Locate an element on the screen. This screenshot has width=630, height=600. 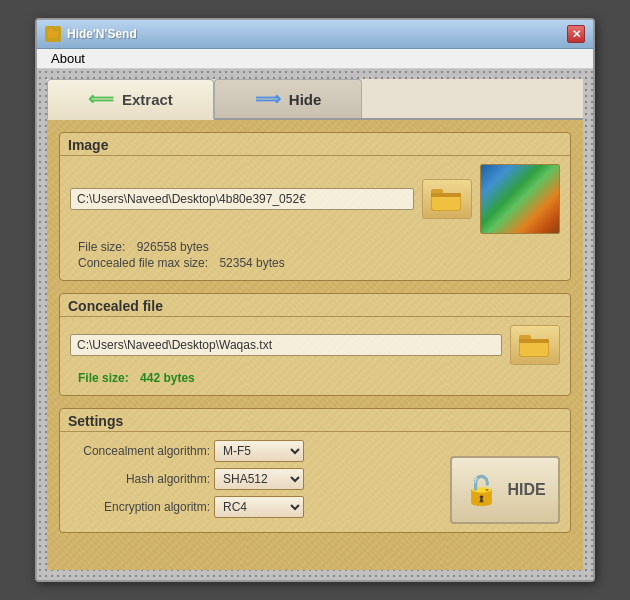
concealment-label: Concealment algorithm: is located at coordinates (140, 451).